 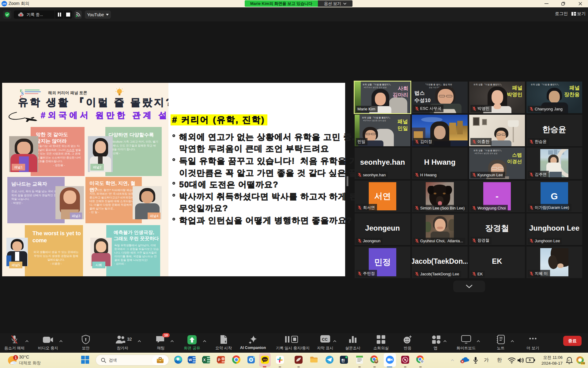 What do you see at coordinates (265, 360) in the screenshot?
I see `svg-text: TALK` at bounding box center [265, 360].